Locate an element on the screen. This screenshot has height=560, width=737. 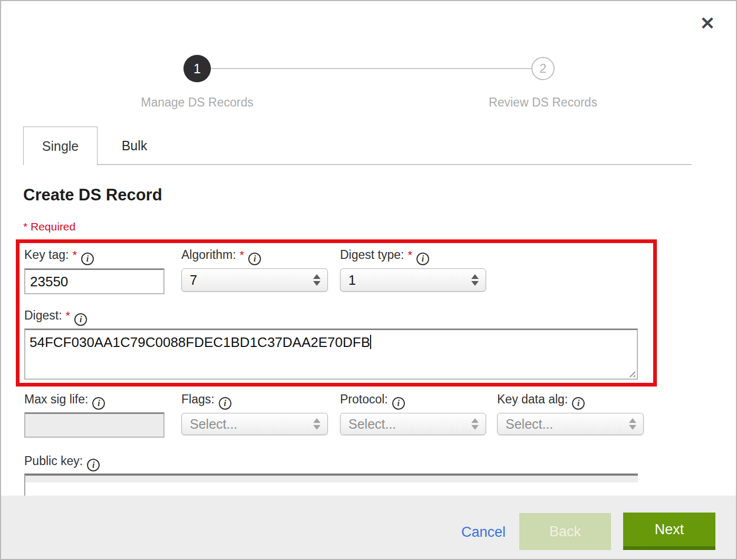
flags-select-value: Select... is located at coordinates (251, 424).